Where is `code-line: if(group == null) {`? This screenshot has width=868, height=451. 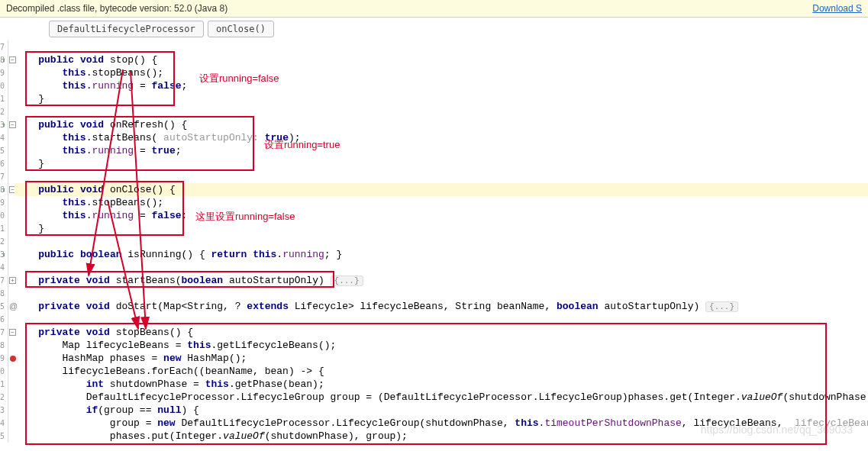
code-line: if(group == null) { is located at coordinates (441, 411).